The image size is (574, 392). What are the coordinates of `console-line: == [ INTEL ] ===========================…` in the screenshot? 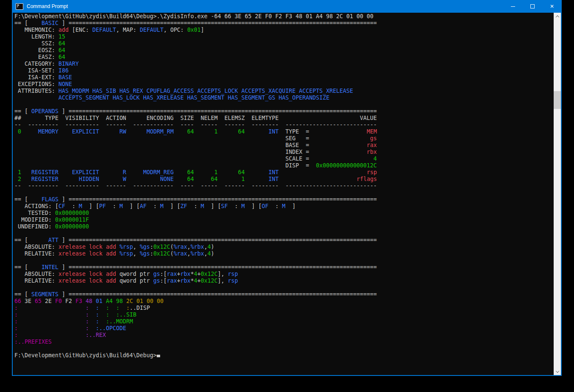 It's located at (284, 267).